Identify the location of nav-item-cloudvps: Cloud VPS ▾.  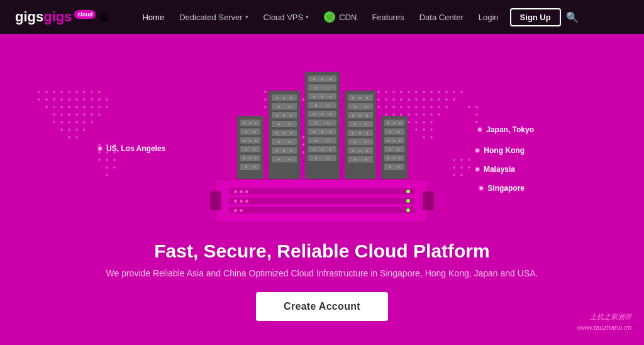
(287, 17).